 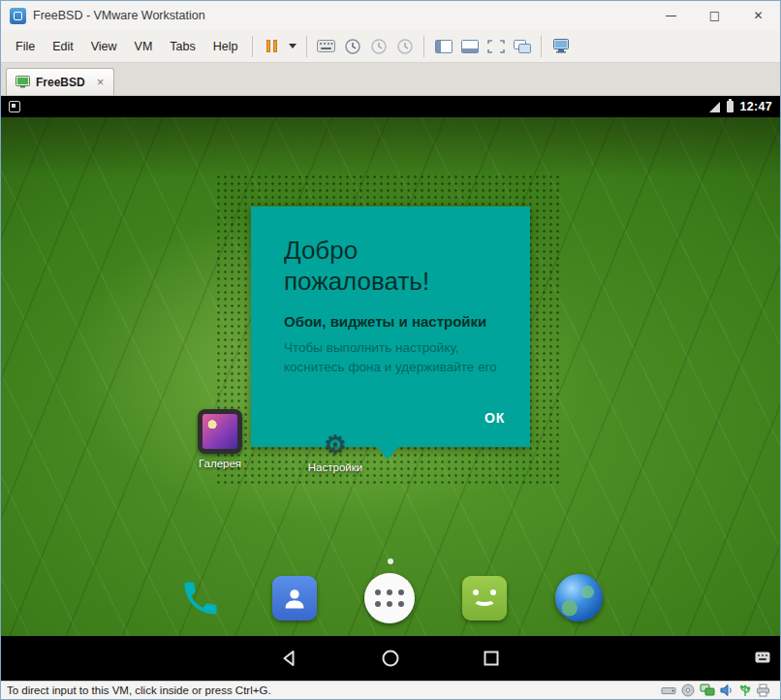 What do you see at coordinates (378, 47) in the screenshot?
I see `revert-snapshot-button` at bounding box center [378, 47].